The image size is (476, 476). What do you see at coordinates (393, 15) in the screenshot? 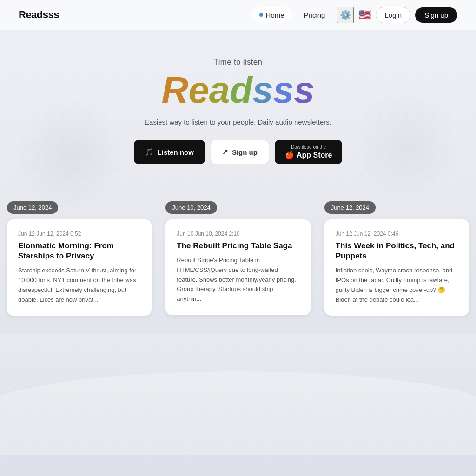
I see `login-button: Login` at bounding box center [393, 15].